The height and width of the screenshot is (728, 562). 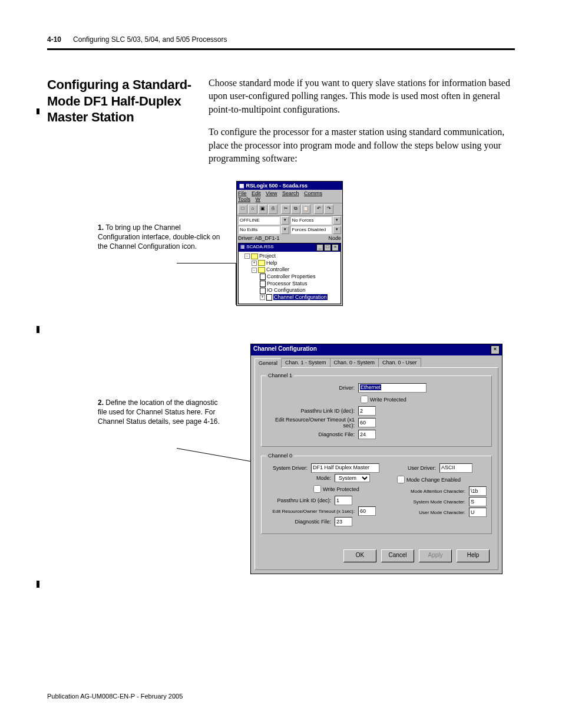 I want to click on driver-label: Driver: AB_DF1-1, so click(x=259, y=238).